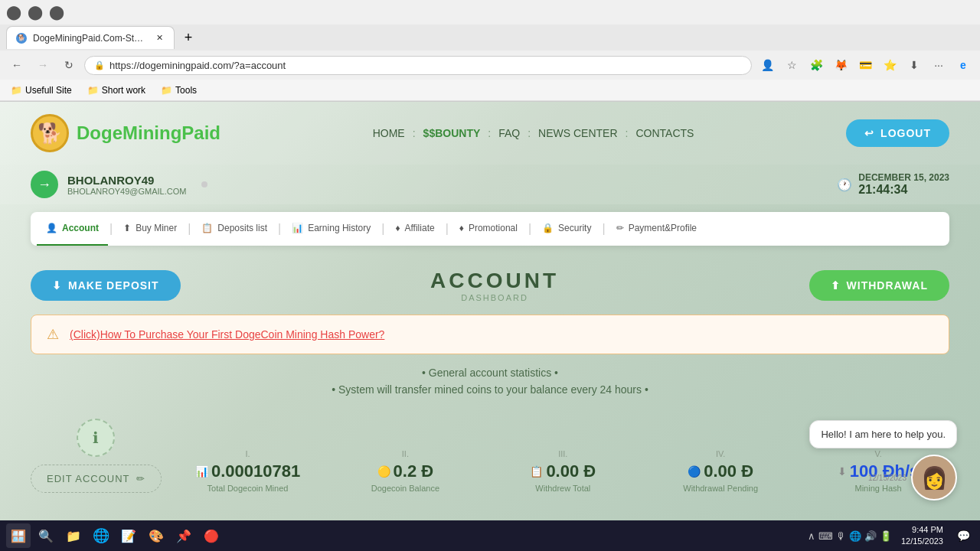 The height and width of the screenshot is (551, 980). I want to click on earning-icon: 📊, so click(297, 228).